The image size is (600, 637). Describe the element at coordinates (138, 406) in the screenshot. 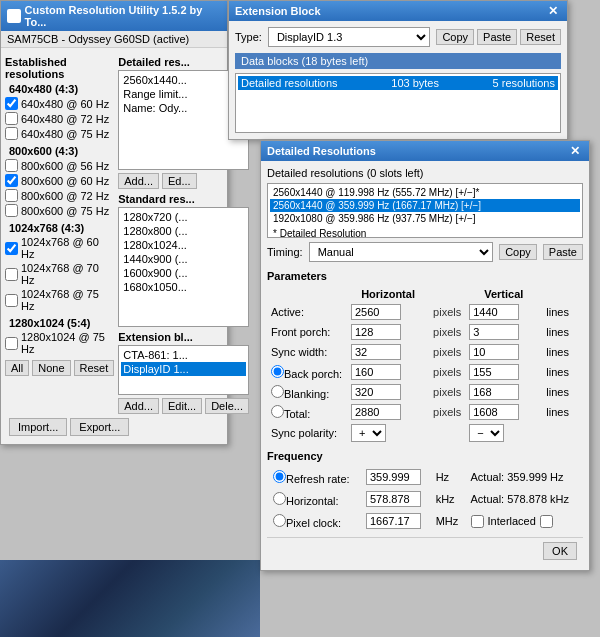

I see `add-ext-button: Add...` at that location.